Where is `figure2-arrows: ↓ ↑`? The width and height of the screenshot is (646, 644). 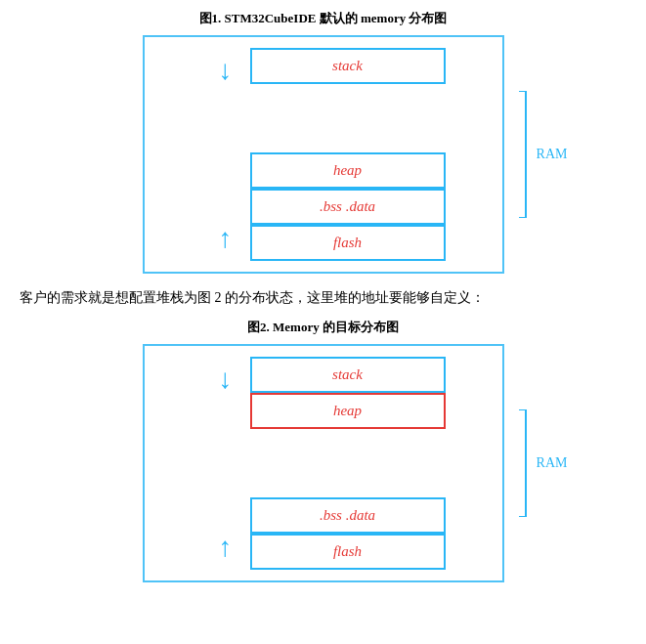
figure2-arrows: ↓ ↑ is located at coordinates (226, 463).